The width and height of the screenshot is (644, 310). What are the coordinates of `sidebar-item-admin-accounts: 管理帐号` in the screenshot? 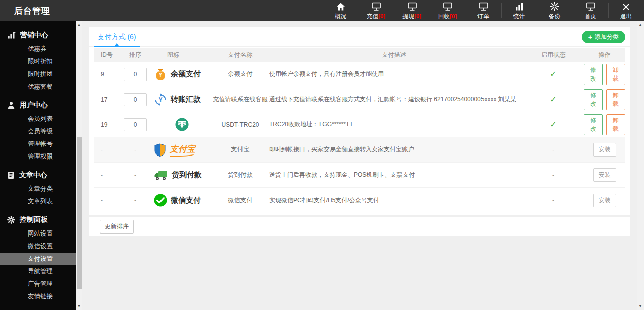 It's located at (38, 144).